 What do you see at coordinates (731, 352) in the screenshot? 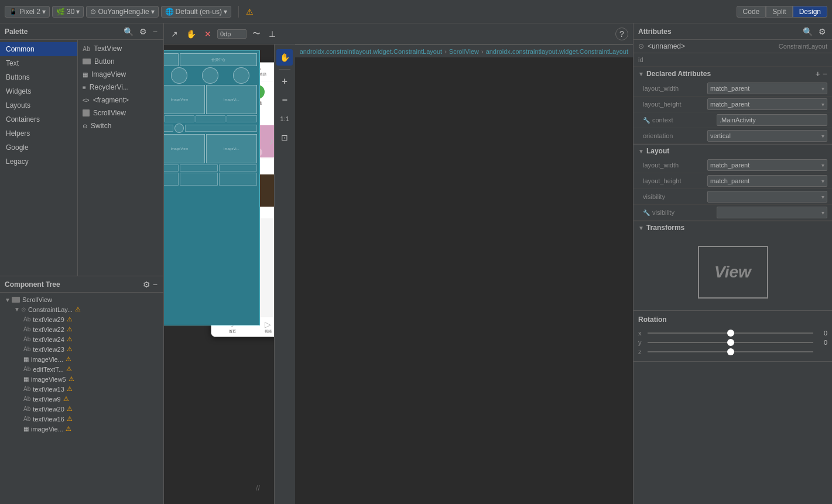
I see `rotation-z-thumb` at bounding box center [731, 352].